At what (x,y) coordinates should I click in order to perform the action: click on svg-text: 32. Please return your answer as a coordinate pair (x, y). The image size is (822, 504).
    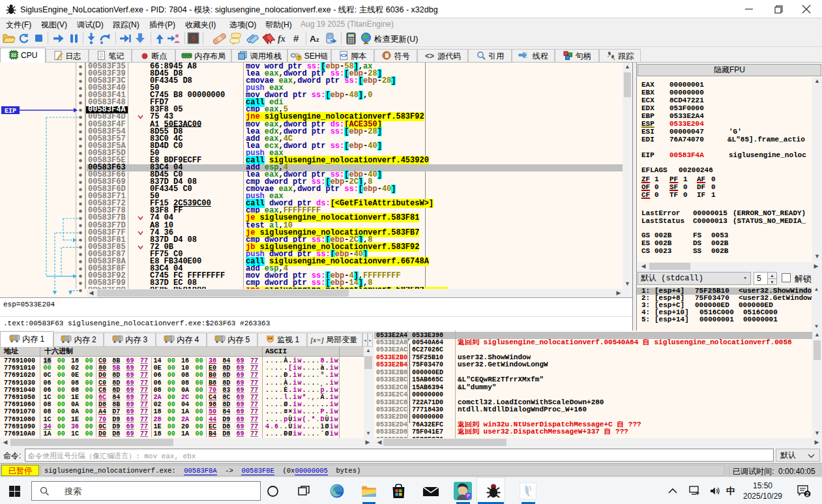
    Looking at the image, I should click on (14, 55).